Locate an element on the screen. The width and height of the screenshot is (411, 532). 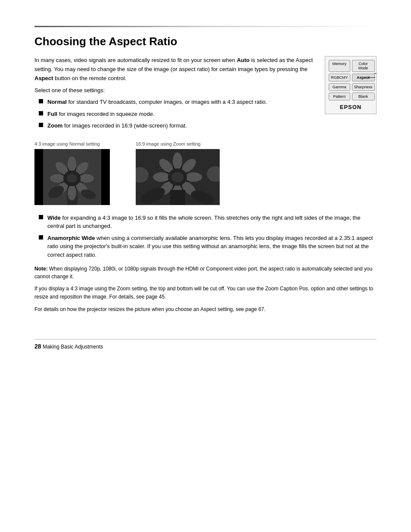
remote-btn-aspect: Aspect is located at coordinates (364, 78).